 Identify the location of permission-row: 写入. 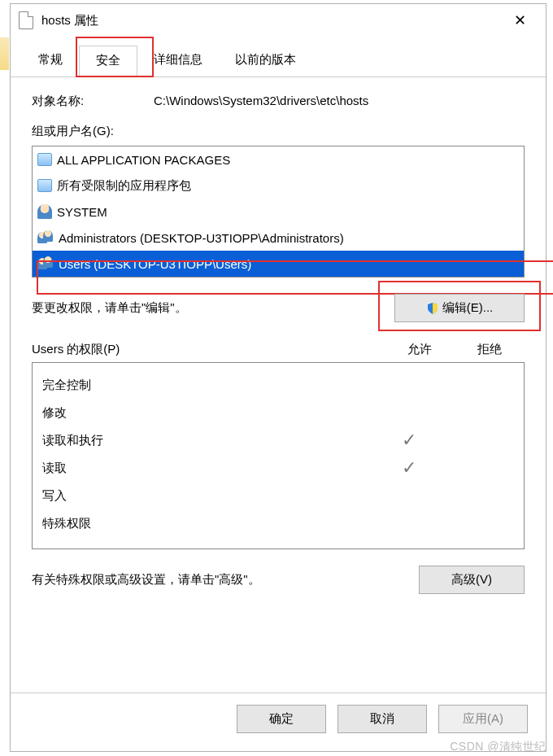
(278, 496).